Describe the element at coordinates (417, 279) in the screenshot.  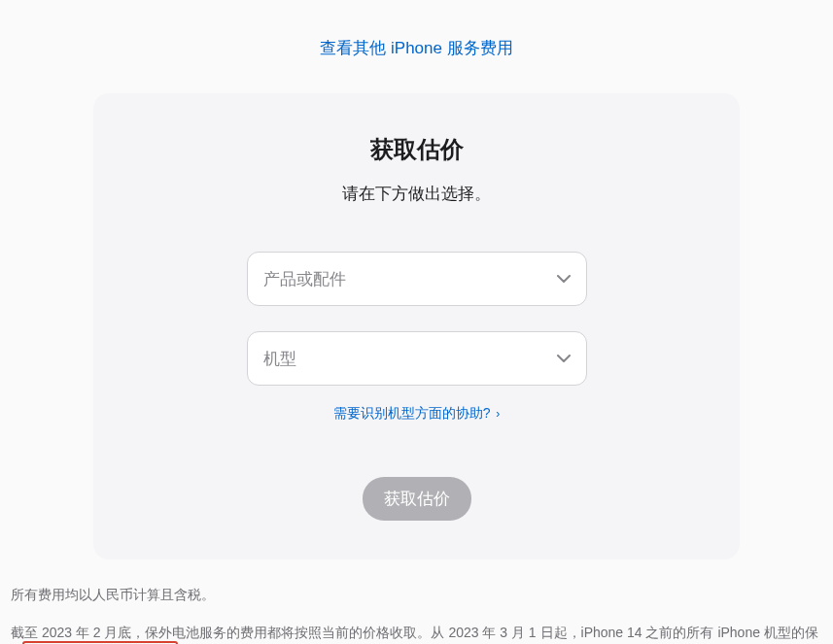
I see `product-select: 产品或配件` at that location.